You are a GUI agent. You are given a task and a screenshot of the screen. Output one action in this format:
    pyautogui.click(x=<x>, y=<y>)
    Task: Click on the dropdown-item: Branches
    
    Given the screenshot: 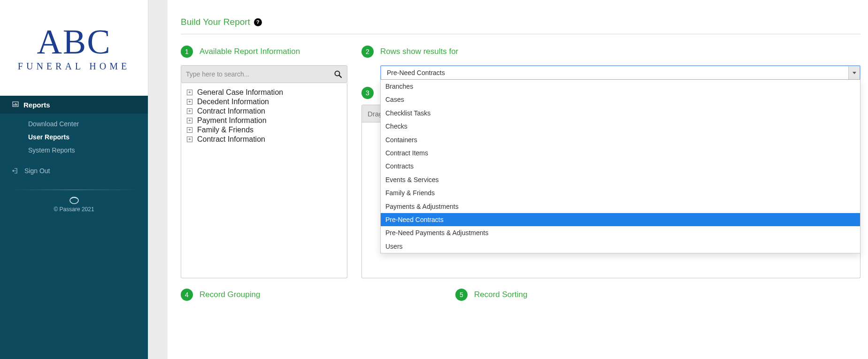 What is the action you would take?
    pyautogui.click(x=621, y=86)
    